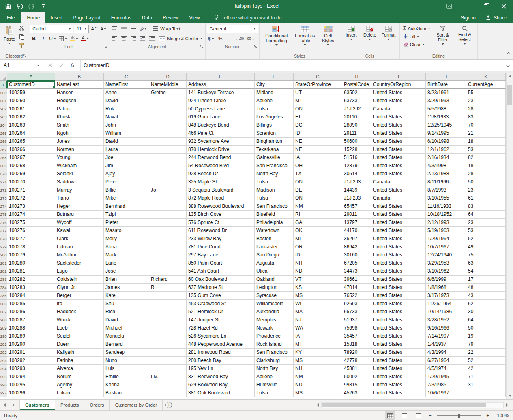 The width and height of the screenshot is (513, 420). Describe the element at coordinates (31, 255) in the screenshot. I see `cell-A280: 100279` at that location.